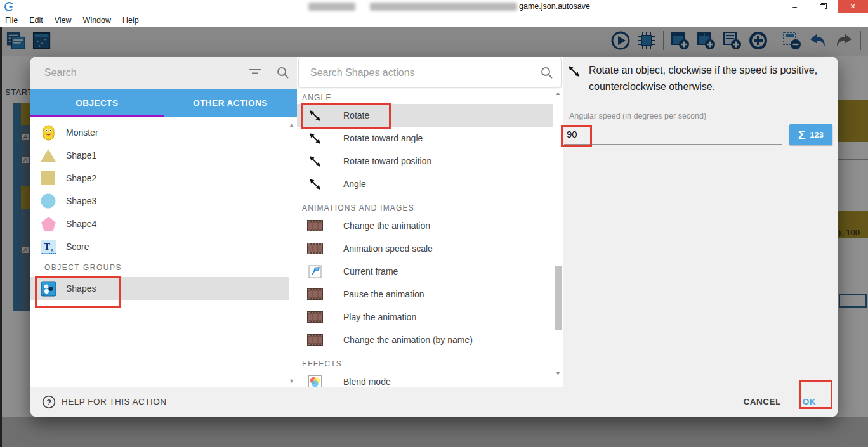  I want to click on annotation-rect-shapes, so click(78, 292).